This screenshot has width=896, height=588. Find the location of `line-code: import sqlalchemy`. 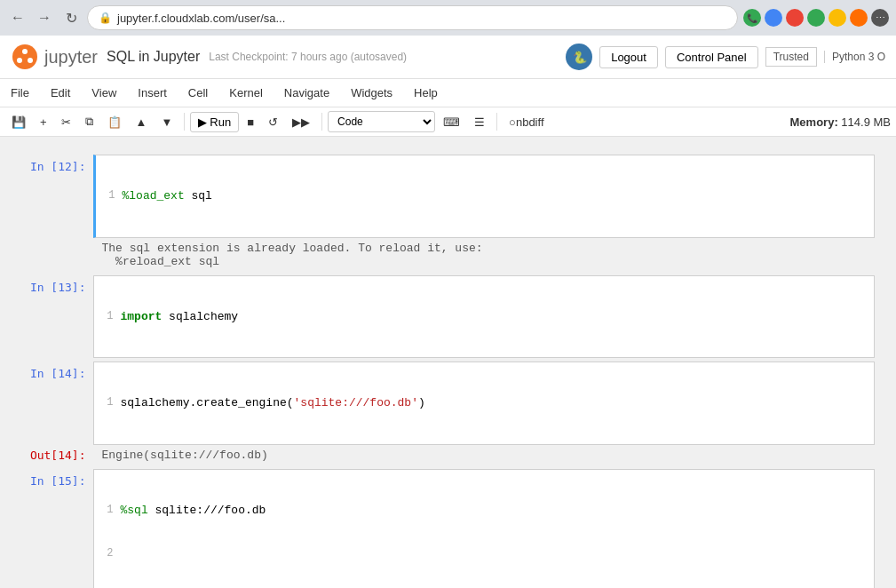

line-code: import sqlalchemy is located at coordinates (493, 317).